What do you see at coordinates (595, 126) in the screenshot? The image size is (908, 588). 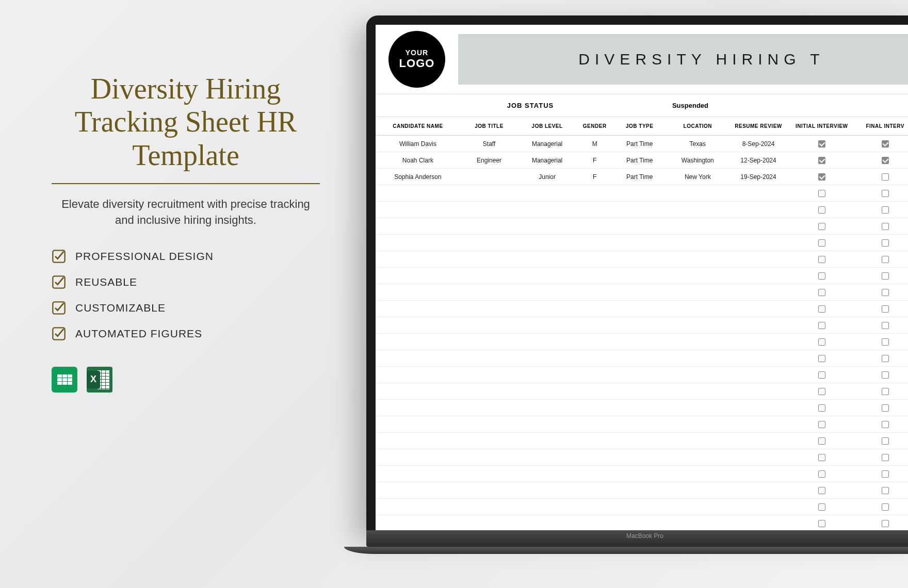 I see `column-header: GENDER` at bounding box center [595, 126].